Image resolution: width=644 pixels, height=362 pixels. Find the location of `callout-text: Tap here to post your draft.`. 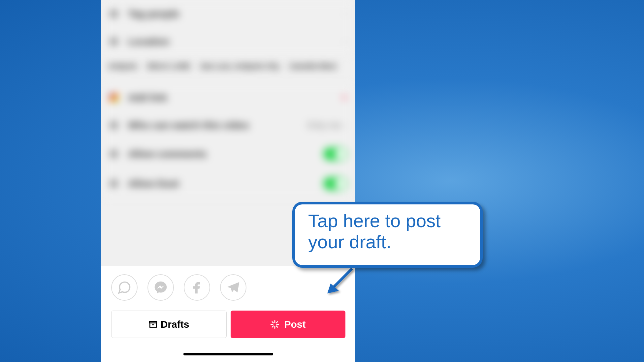

callout-text: Tap here to post your draft. is located at coordinates (387, 231).